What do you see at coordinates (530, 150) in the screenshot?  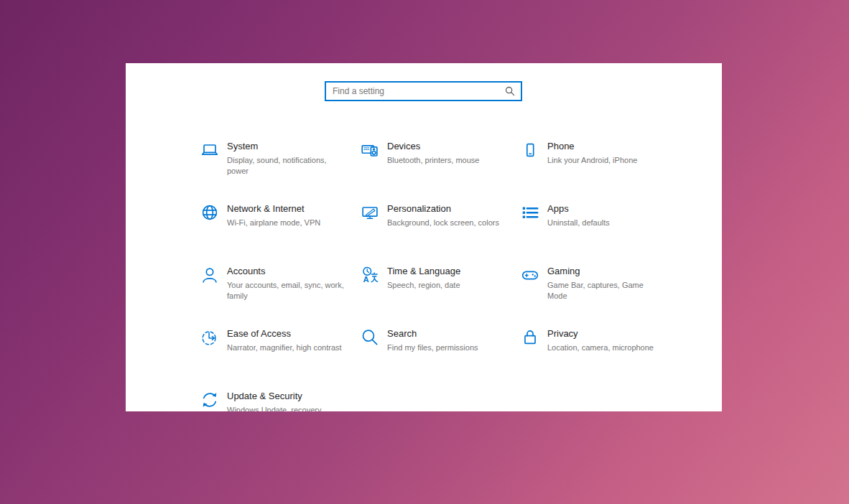 I see `phone-icon` at bounding box center [530, 150].